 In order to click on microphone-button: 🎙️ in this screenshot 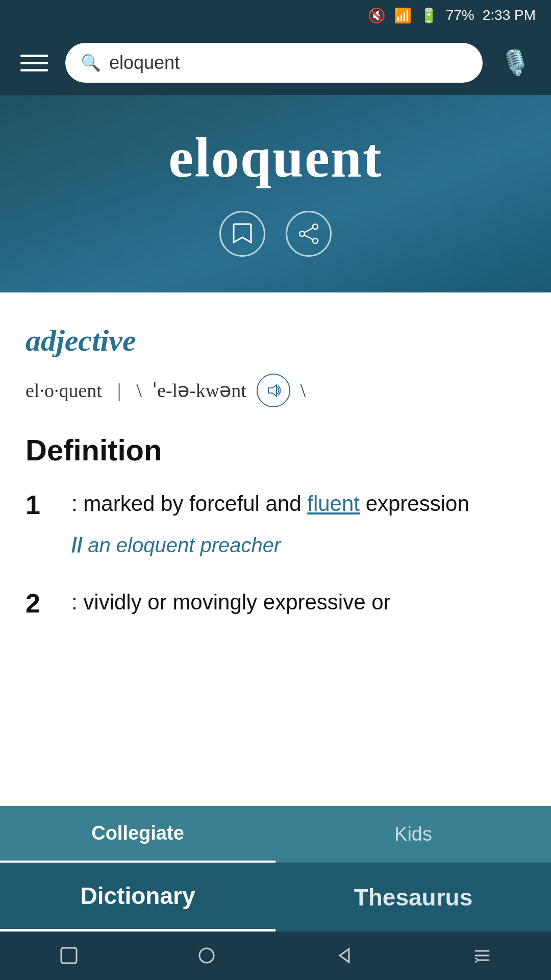, I will do `click(515, 63)`.